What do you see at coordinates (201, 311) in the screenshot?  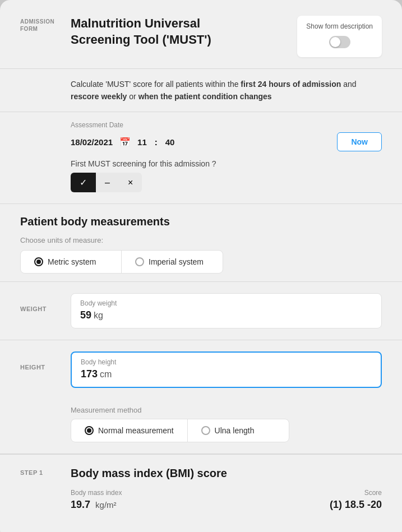 I see `weight-row: WEIGHT Body weight 59kg` at bounding box center [201, 311].